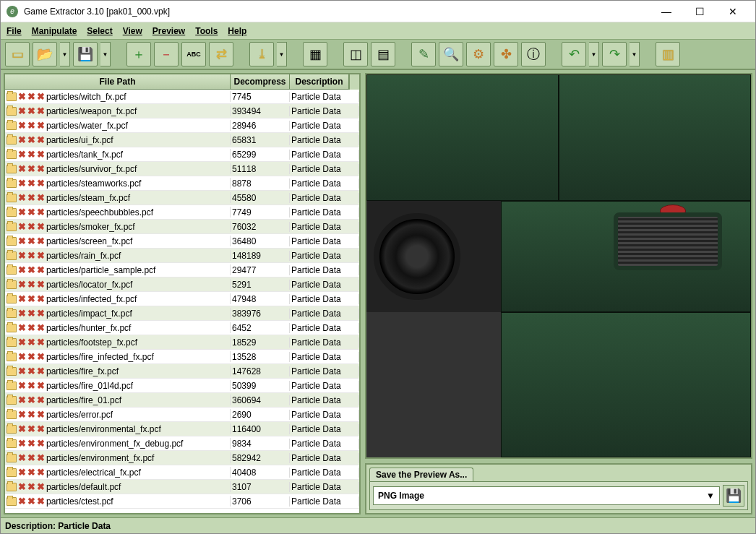 The width and height of the screenshot is (756, 534). Describe the element at coordinates (574, 54) in the screenshot. I see `undo-button: ↶` at that location.